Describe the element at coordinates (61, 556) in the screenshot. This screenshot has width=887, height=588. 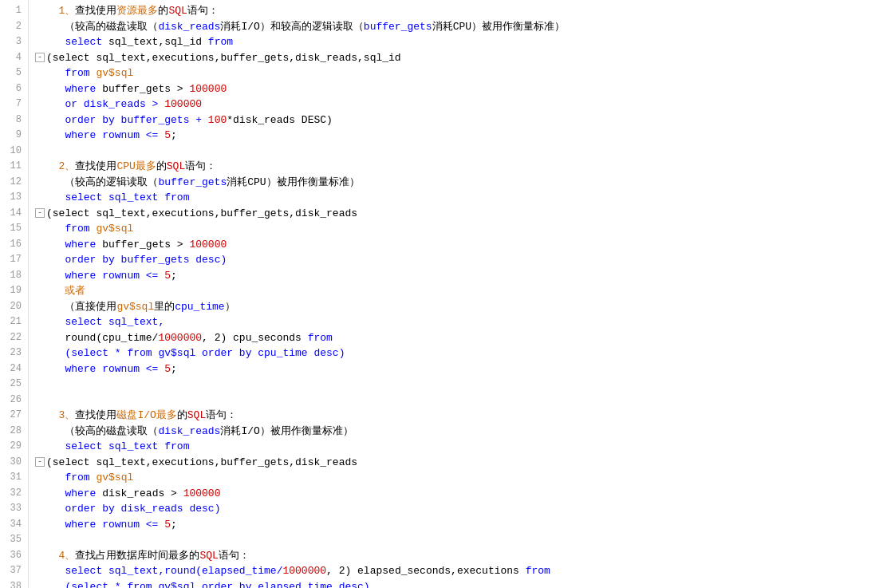
I see `code-segment: 4、` at that location.